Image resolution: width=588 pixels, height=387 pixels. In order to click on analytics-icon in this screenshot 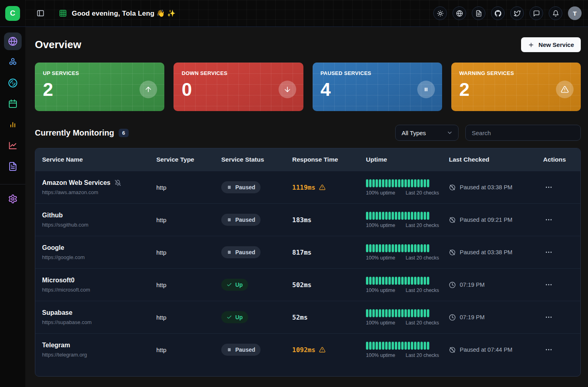, I will do `click(13, 146)`.